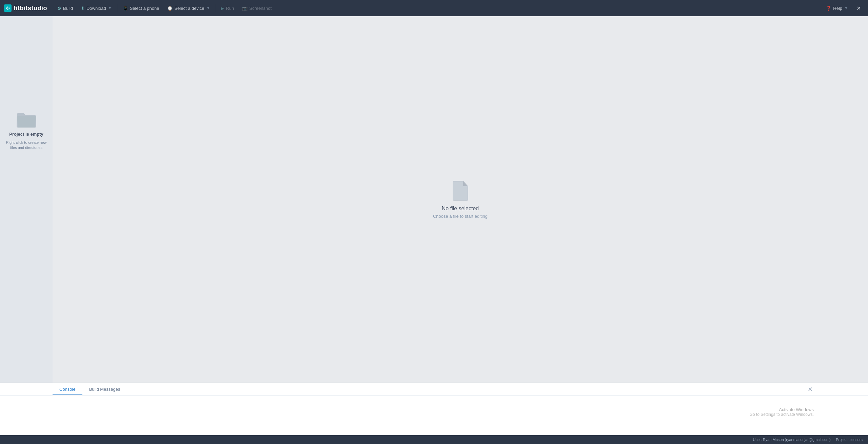  Describe the element at coordinates (230, 8) in the screenshot. I see `run-label: Run` at that location.